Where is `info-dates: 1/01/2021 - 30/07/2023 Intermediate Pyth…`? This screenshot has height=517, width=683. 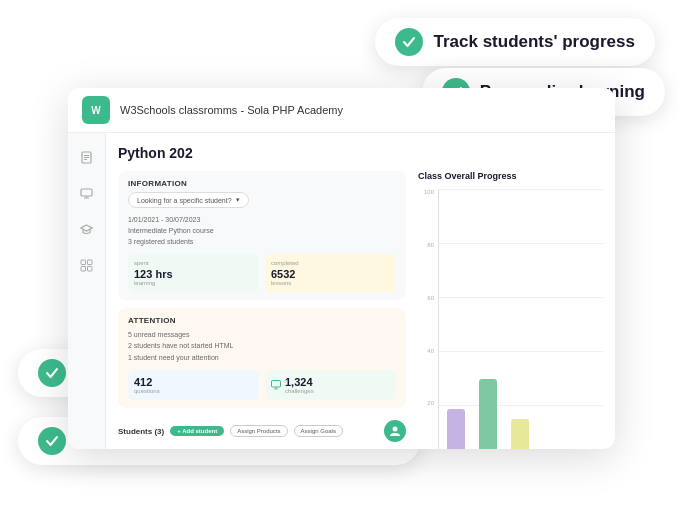
info-dates: 1/01/2021 - 30/07/2023 Intermediate Pyth… is located at coordinates (262, 231).